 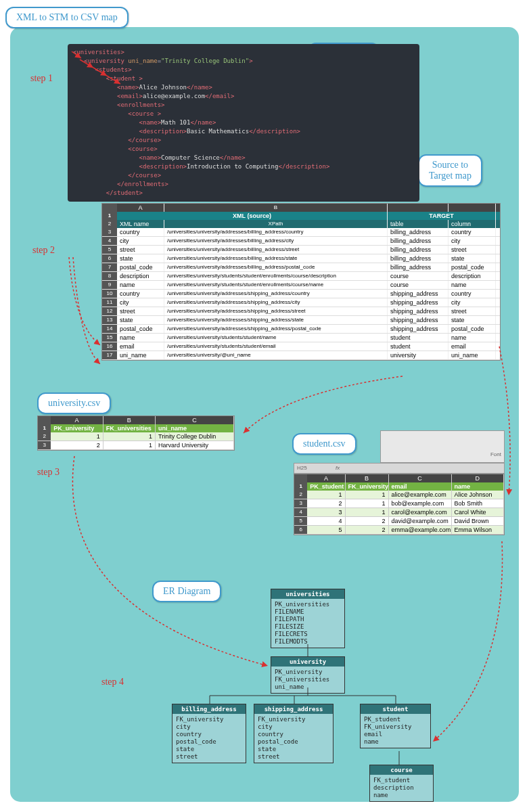 What do you see at coordinates (301, 311) in the screenshot?
I see `table-row: 12street/universities/university/address…` at bounding box center [301, 311].